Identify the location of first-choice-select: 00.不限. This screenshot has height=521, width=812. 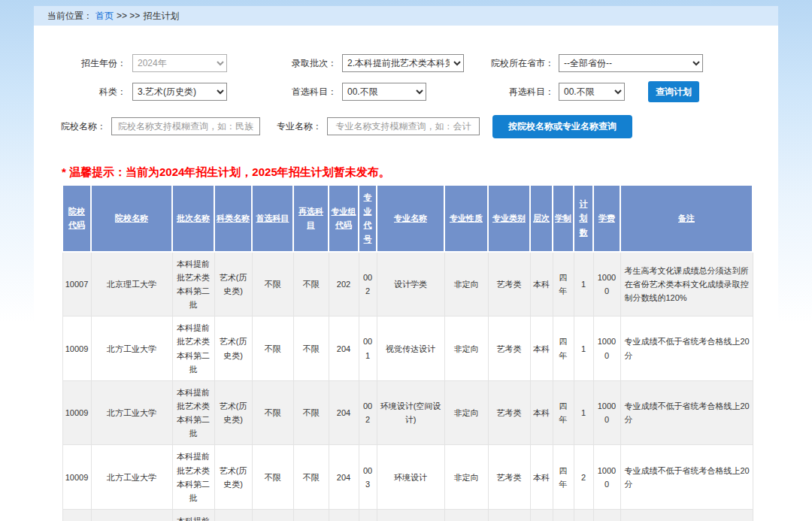
(384, 92).